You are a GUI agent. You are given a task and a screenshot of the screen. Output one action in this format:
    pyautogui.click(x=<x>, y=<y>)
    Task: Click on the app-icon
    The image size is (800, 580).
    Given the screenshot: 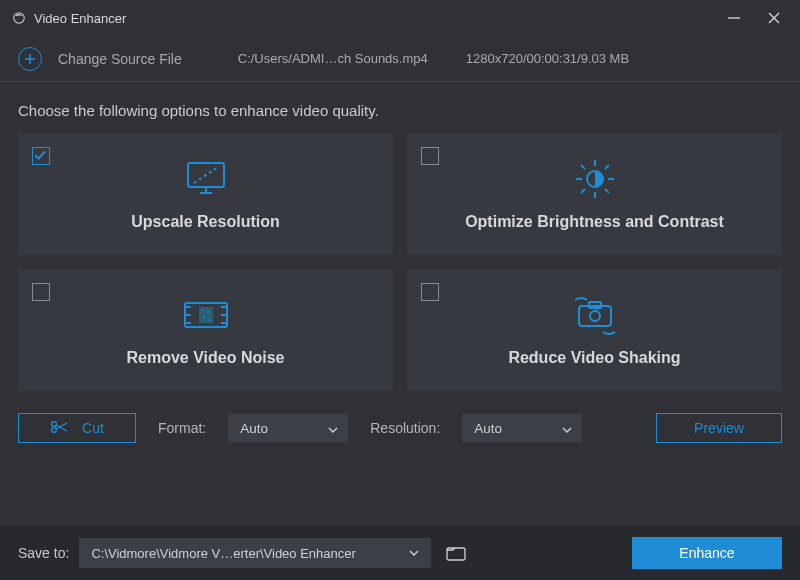 What is the action you would take?
    pyautogui.click(x=19, y=18)
    